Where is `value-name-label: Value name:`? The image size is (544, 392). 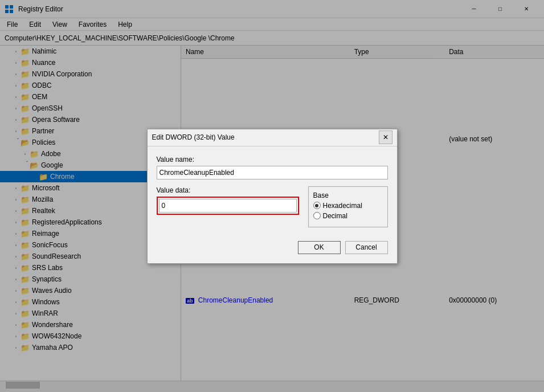
value-name-label: Value name: is located at coordinates (272, 160).